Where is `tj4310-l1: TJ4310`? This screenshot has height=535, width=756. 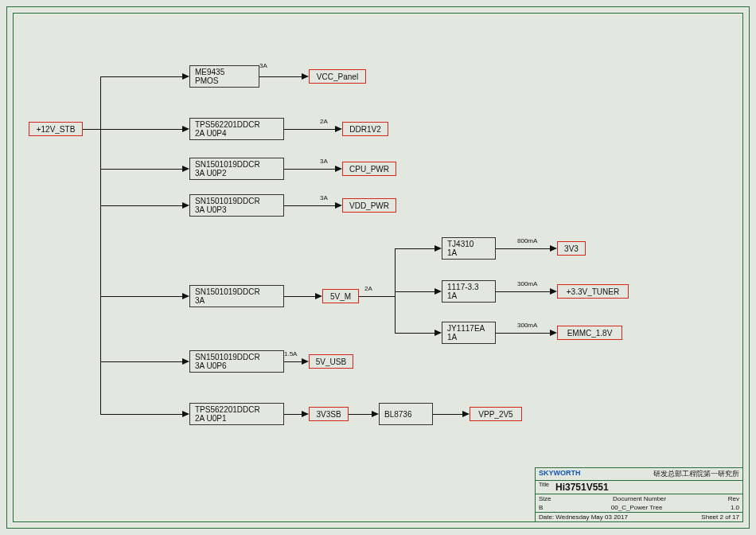
tj4310-l1: TJ4310 is located at coordinates (471, 244).